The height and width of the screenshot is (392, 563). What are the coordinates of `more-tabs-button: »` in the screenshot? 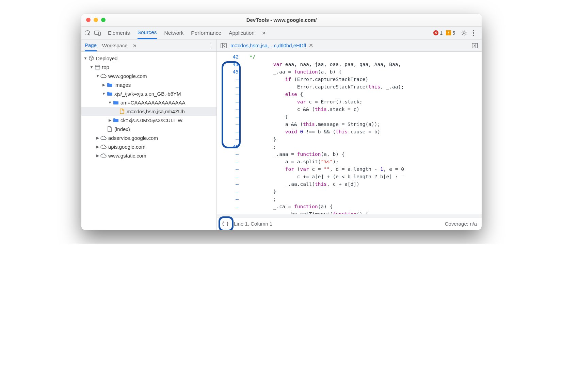 It's located at (264, 33).